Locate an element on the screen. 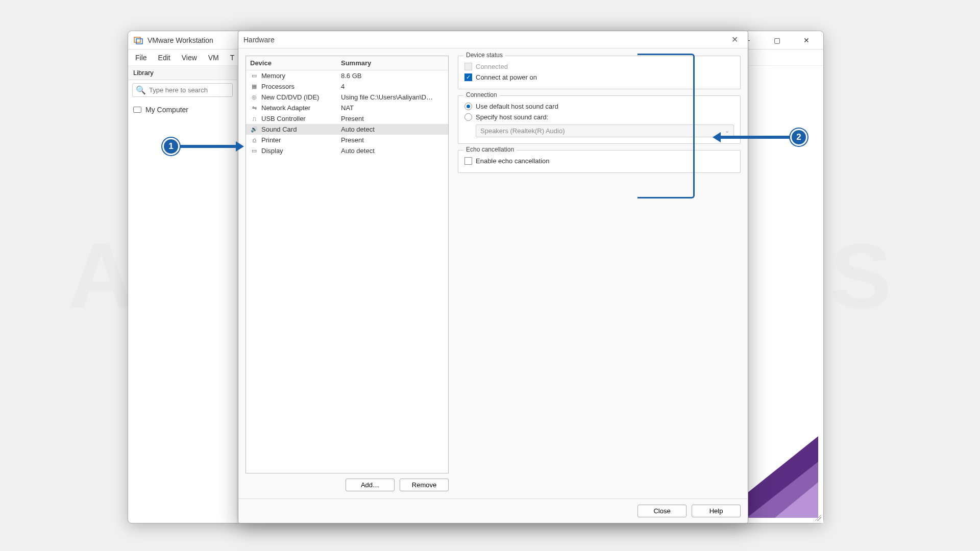 The image size is (980, 551). menu-more: T is located at coordinates (233, 58).